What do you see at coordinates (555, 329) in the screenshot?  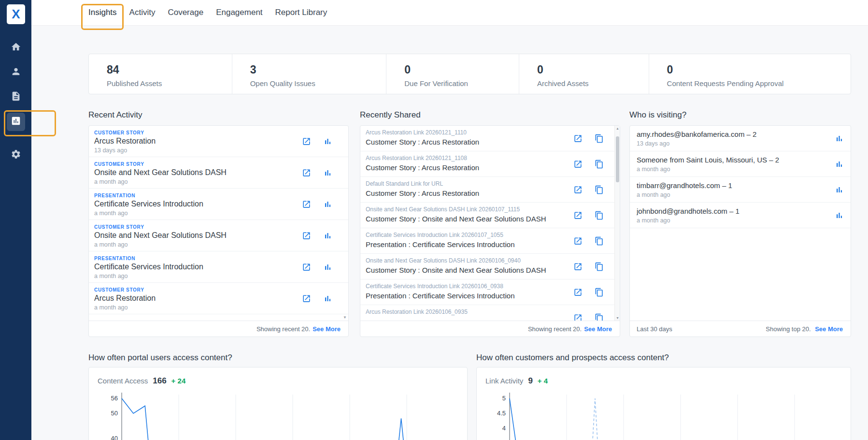 I see `footer-text: Showing recent 20.` at bounding box center [555, 329].